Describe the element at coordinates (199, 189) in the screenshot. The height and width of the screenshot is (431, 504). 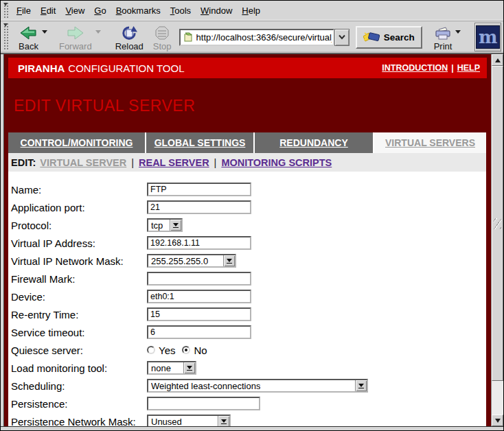
I see `name-input` at that location.